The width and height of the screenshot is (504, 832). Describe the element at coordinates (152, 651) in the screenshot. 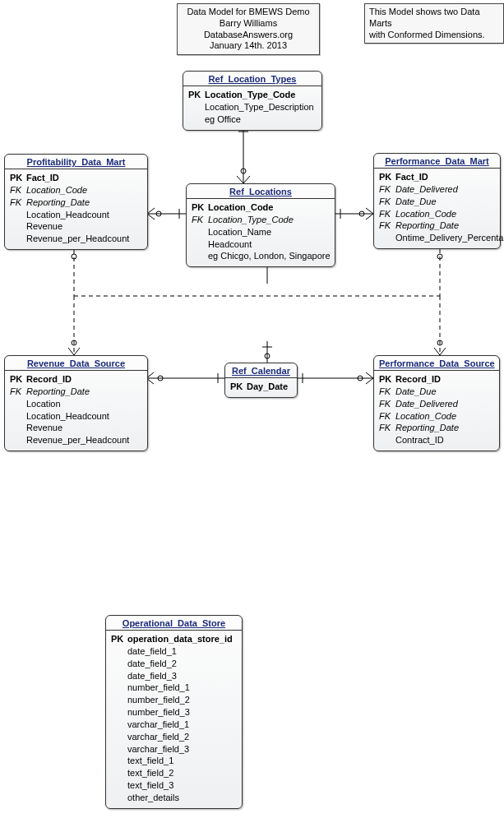

I see `attr-name: date_field_1` at that location.